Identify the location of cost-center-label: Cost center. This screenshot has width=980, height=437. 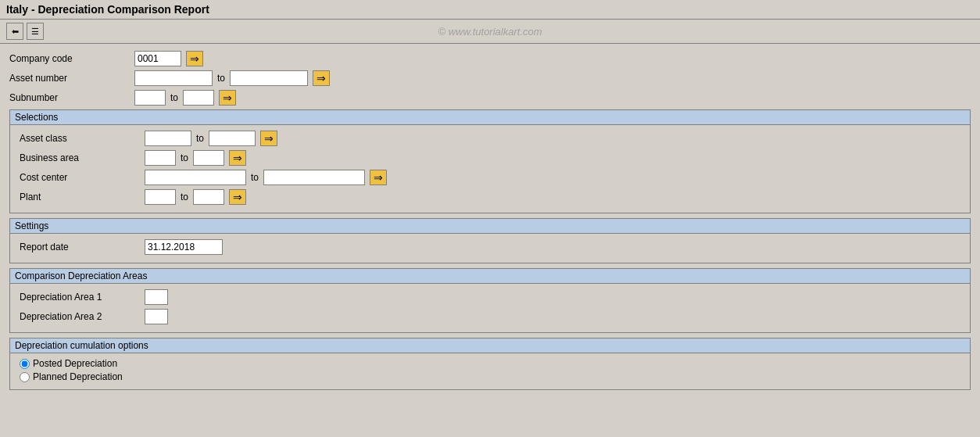
(82, 177).